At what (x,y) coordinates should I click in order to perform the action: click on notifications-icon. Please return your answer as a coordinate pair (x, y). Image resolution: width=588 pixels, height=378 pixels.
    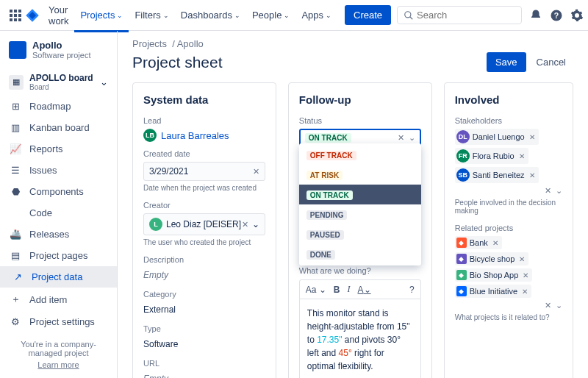
    Looking at the image, I should click on (536, 15).